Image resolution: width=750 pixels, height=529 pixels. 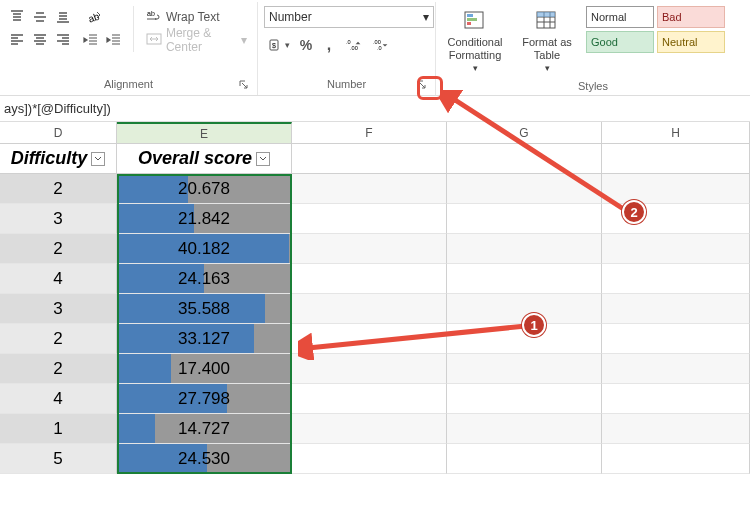 What do you see at coordinates (375, 309) in the screenshot?
I see `table-row: 335.588` at bounding box center [375, 309].